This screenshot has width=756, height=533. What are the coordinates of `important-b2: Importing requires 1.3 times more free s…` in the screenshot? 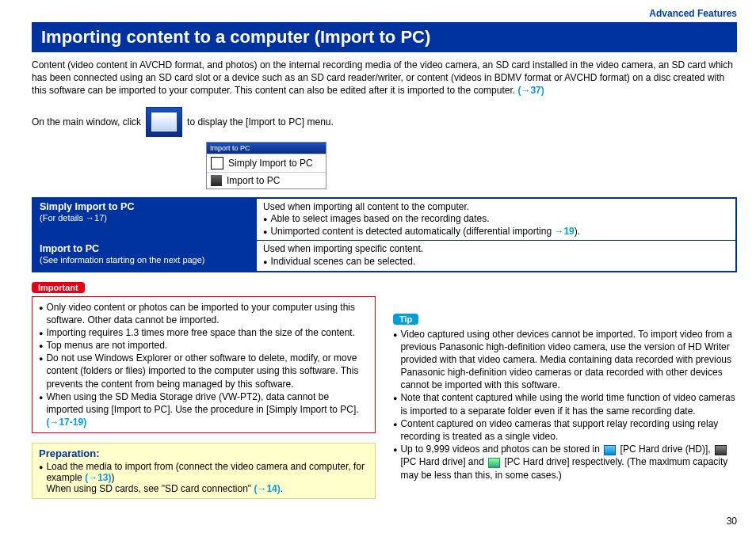 It's located at (200, 333).